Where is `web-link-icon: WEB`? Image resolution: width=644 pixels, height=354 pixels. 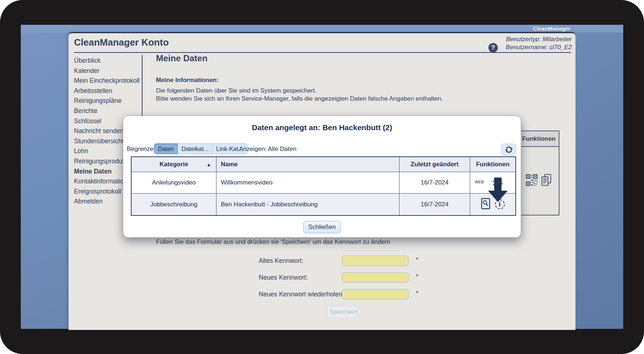
web-link-icon: WEB is located at coordinates (480, 182).